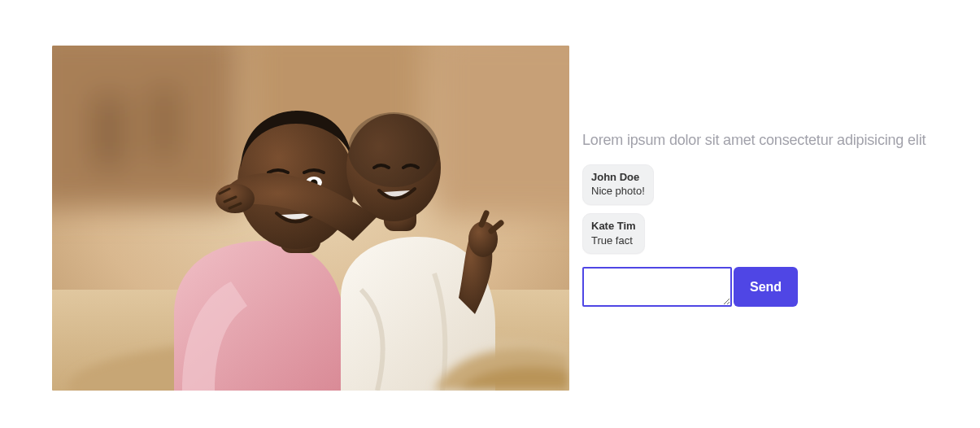 Image resolution: width=980 pixels, height=428 pixels. What do you see at coordinates (755, 218) in the screenshot?
I see `post-content: Lorem ipsum dolor sit amet consectetur a…` at bounding box center [755, 218].